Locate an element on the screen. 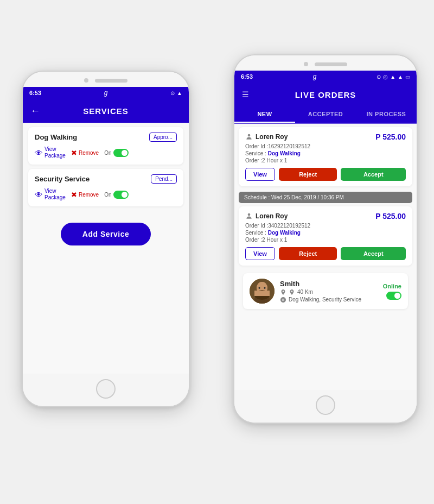  view-button-1: View is located at coordinates (260, 174).